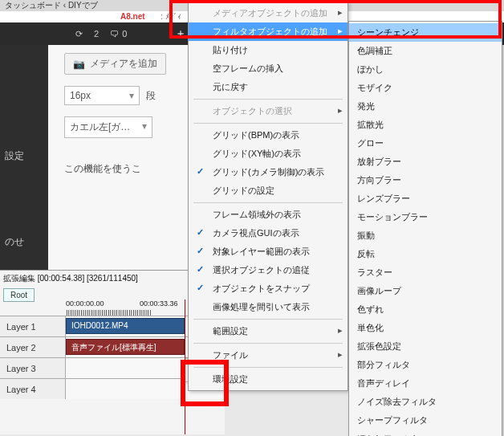 Image resolution: width=504 pixels, height=436 pixels. Describe the element at coordinates (19, 295) in the screenshot. I see `root-button: Root` at that location.